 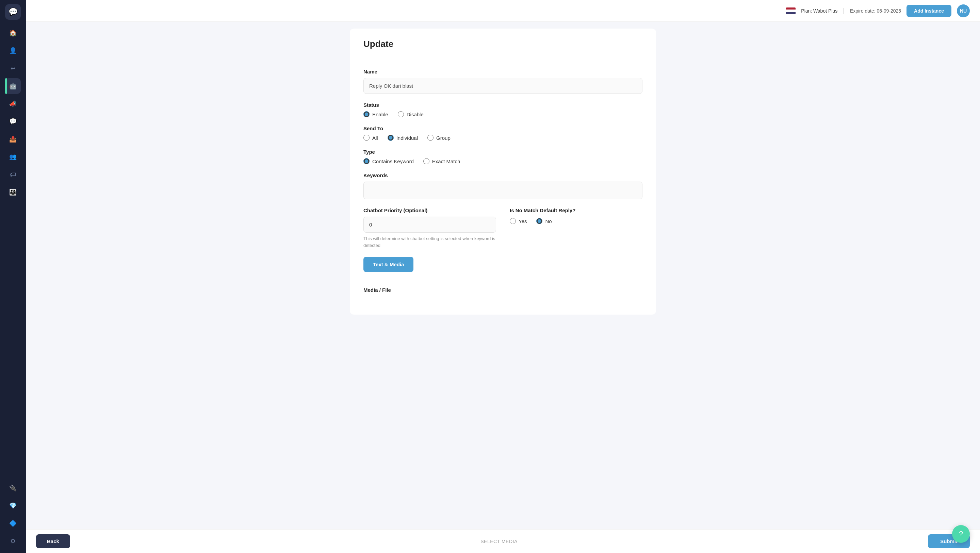 I want to click on home-icon: 🏠, so click(x=13, y=33).